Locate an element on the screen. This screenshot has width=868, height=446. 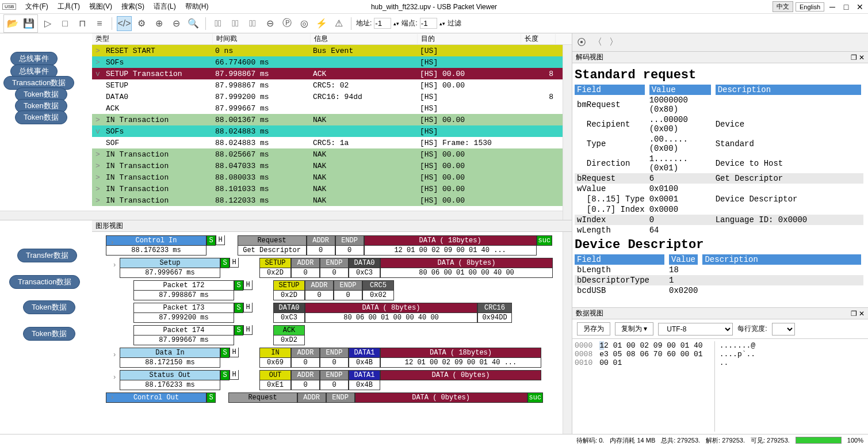
menu-file: 文件(F) is located at coordinates (37, 7).